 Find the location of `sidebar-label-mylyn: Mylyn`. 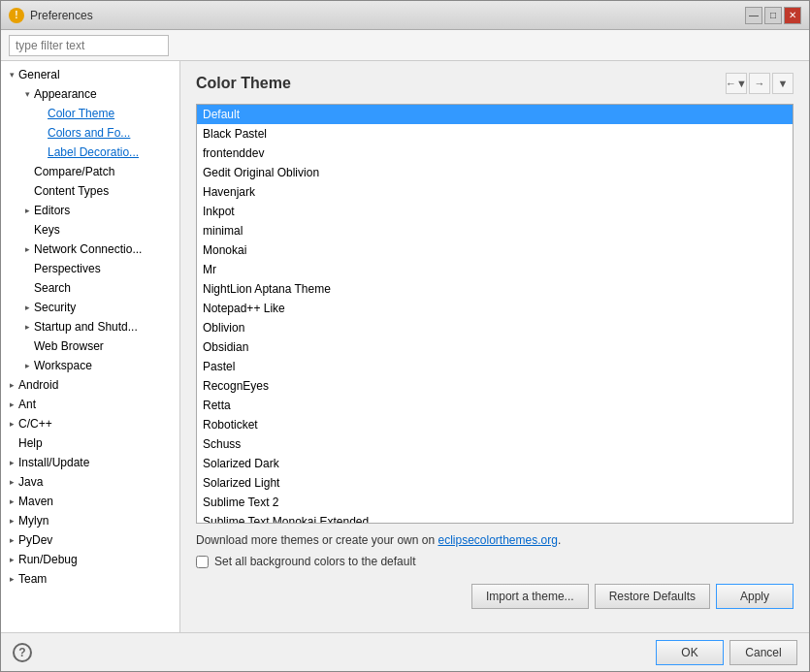

sidebar-label-mylyn: Mylyn is located at coordinates (33, 521).